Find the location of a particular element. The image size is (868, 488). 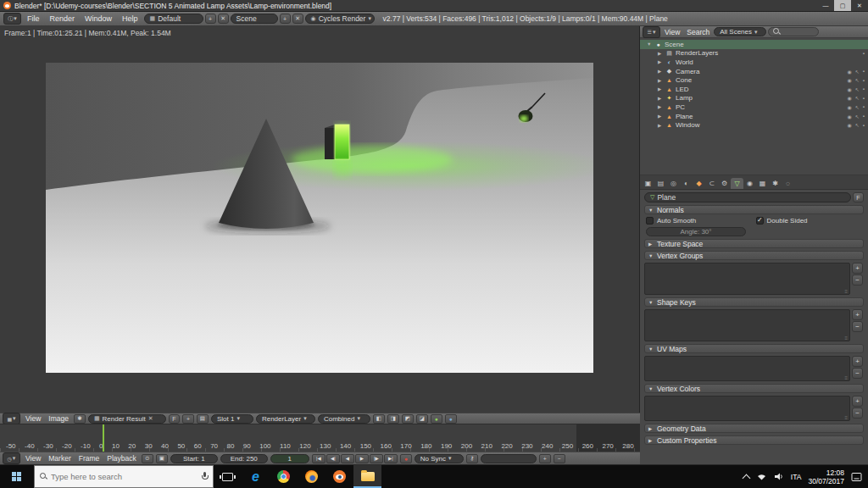

auto-smooth-checkbox is located at coordinates (649, 220).